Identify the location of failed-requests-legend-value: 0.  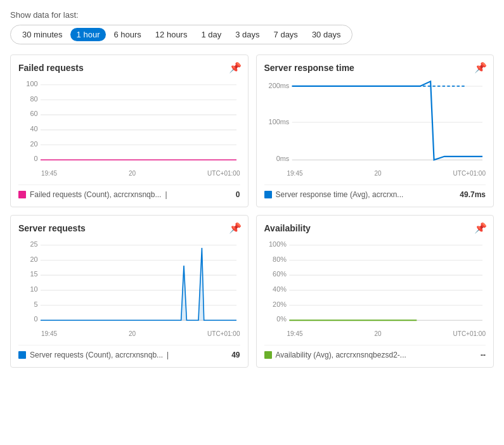
(238, 195).